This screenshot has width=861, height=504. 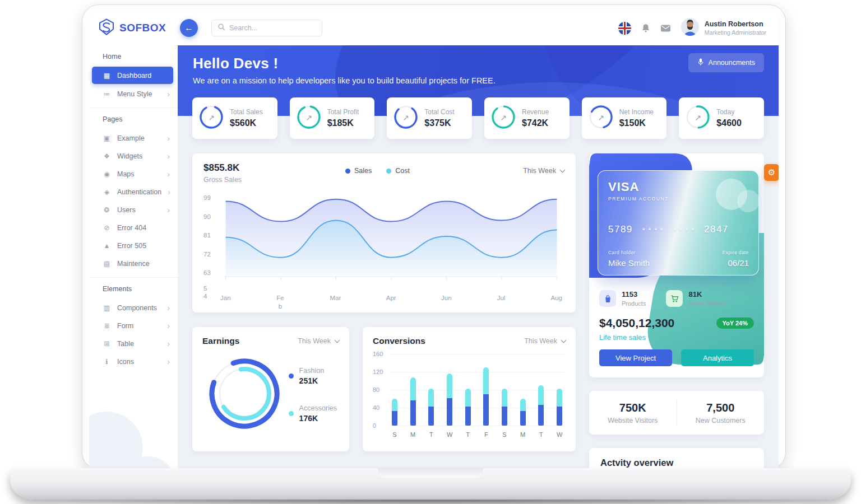 I want to click on collapse-sidebar-button: ←, so click(x=189, y=28).